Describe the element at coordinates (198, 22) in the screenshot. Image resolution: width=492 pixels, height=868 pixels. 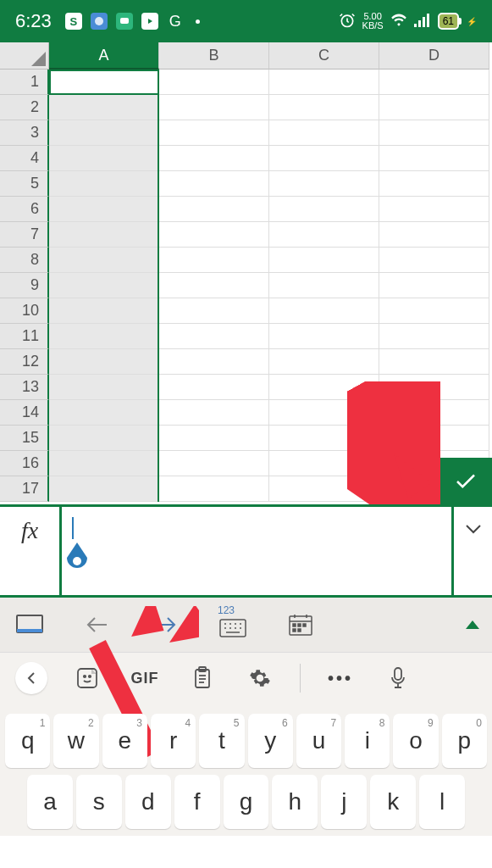
I see `status-dot` at that location.